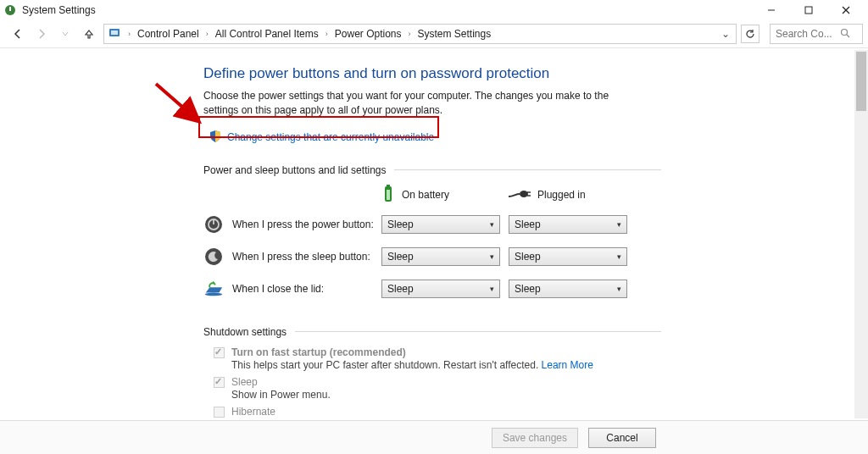  Describe the element at coordinates (18, 34) in the screenshot. I see `back-button` at that location.